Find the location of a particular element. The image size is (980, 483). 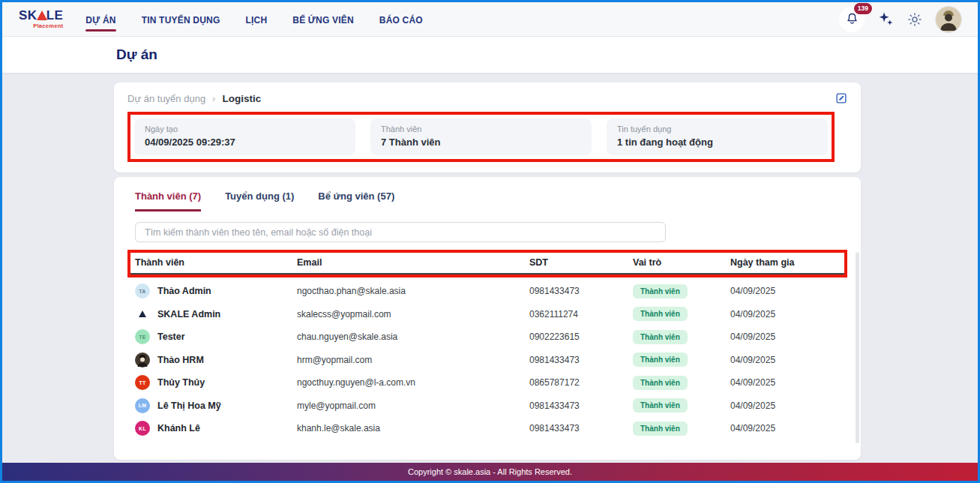

table-row: SKALE Adminskalecss@yopmail.com036211127… is located at coordinates (487, 315).